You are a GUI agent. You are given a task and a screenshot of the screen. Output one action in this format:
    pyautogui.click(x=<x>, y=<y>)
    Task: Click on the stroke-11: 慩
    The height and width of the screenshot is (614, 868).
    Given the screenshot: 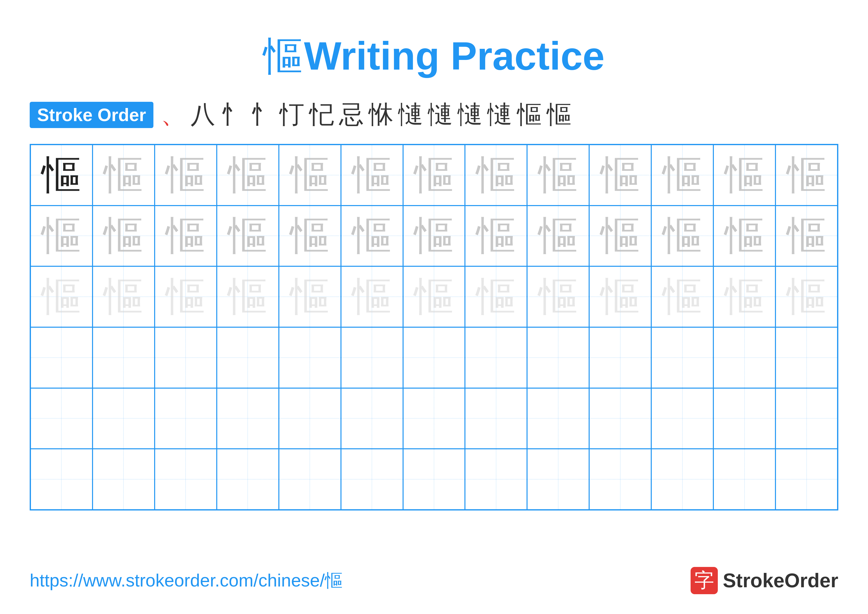 What is the action you would take?
    pyautogui.click(x=470, y=115)
    